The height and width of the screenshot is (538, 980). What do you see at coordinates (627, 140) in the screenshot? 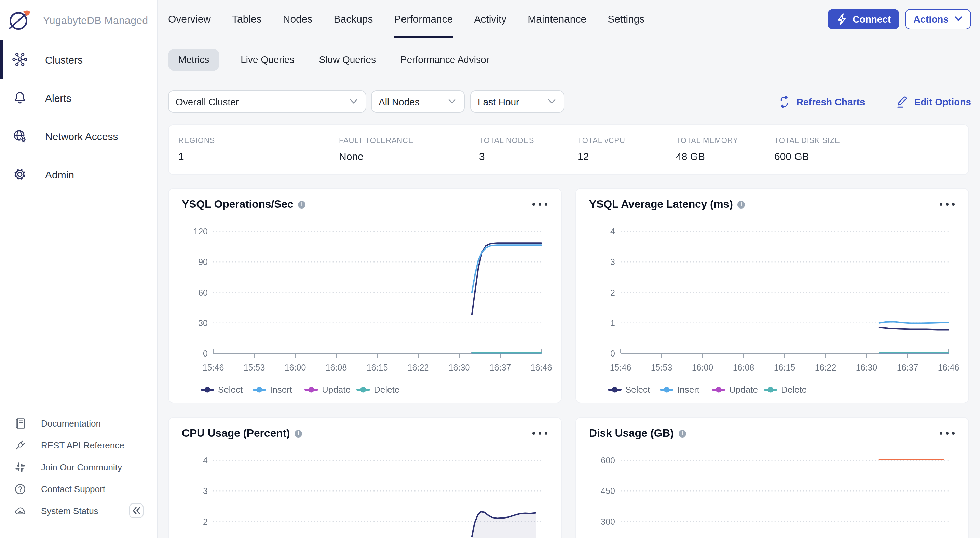
I see `stat-label: TOTAL vCPU` at bounding box center [627, 140].